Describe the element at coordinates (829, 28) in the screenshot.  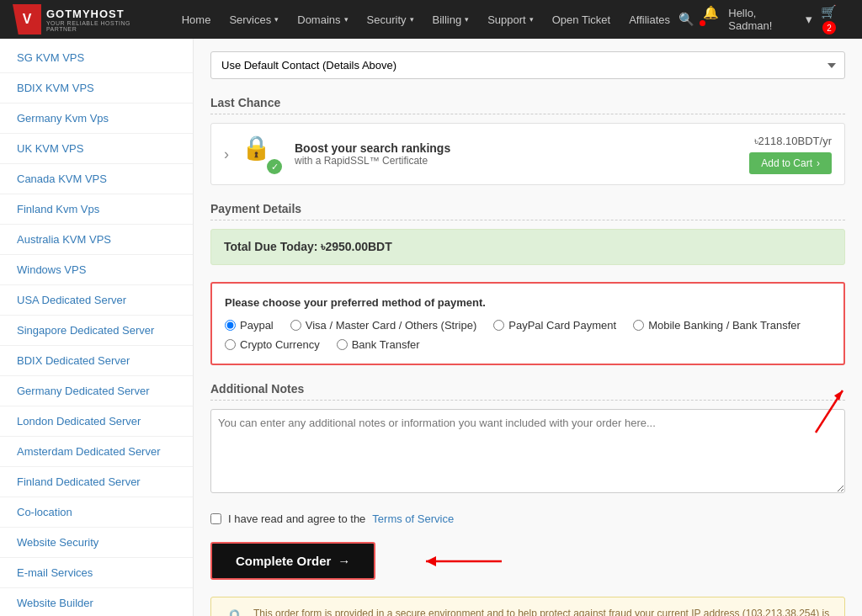
I see `cart-badge: 2` at that location.